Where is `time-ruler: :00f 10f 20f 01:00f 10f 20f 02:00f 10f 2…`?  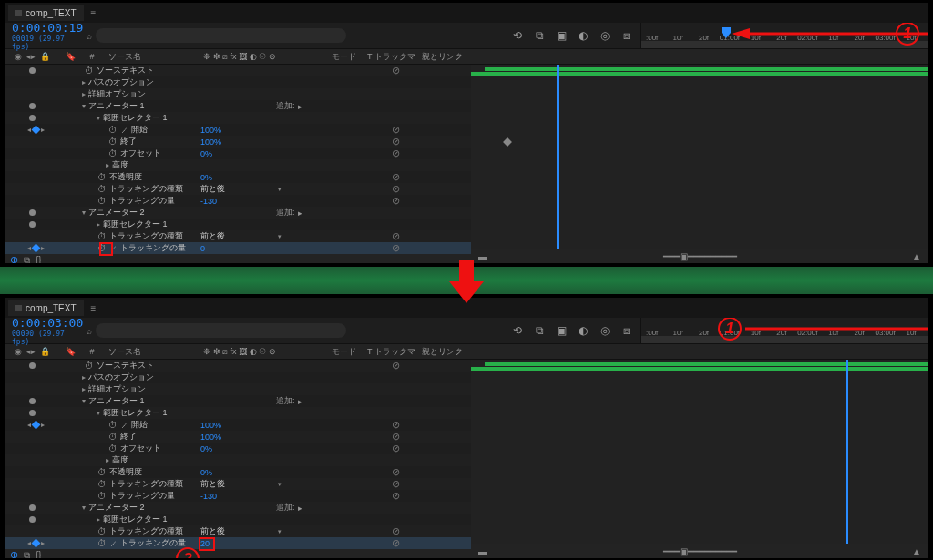 time-ruler: :00f 10f 20f 01:00f 10f 20f 02:00f 10f 2… is located at coordinates (784, 36).